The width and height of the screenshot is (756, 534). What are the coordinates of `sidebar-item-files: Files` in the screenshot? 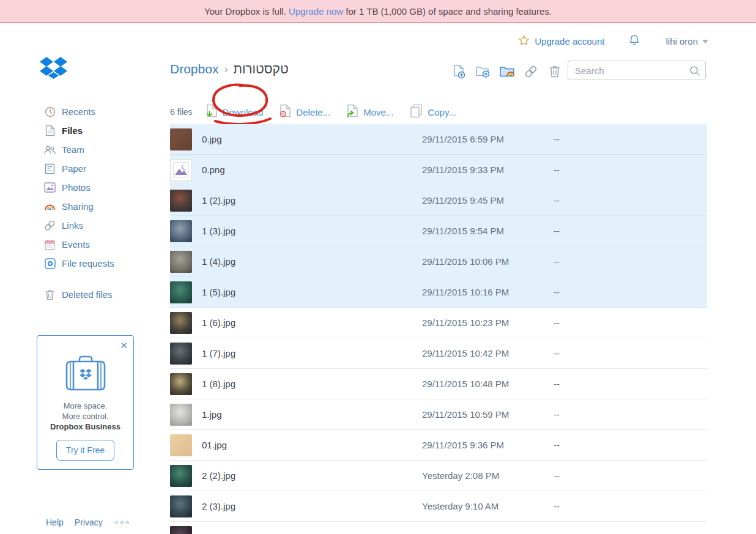 It's located at (102, 131).